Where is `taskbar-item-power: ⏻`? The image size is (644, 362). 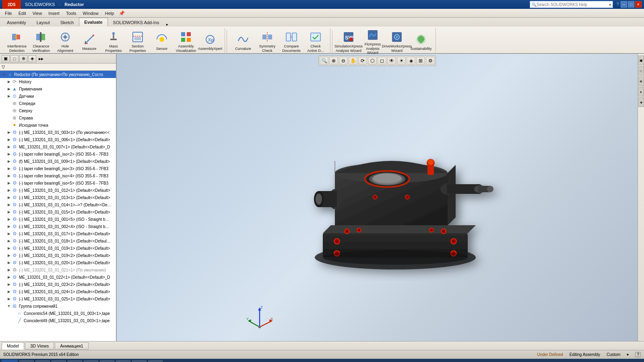 taskbar-item-power: ⏻ is located at coordinates (43, 361).